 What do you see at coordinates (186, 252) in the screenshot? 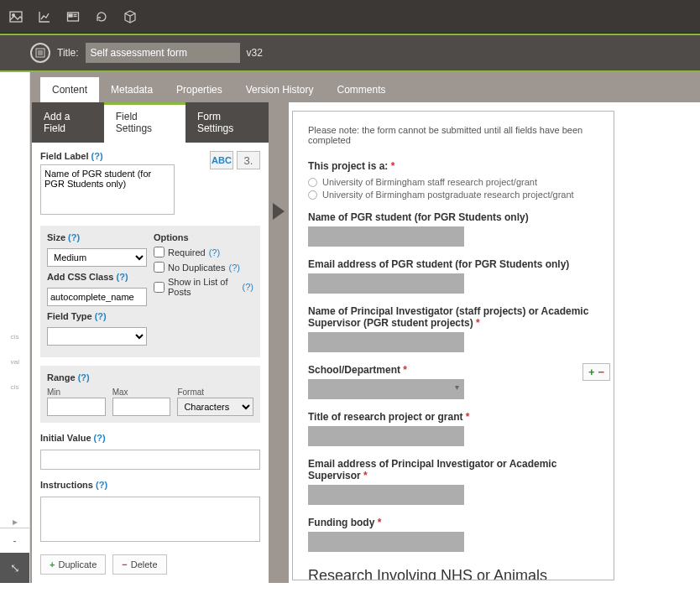
I see `required-label: Required` at bounding box center [186, 252].